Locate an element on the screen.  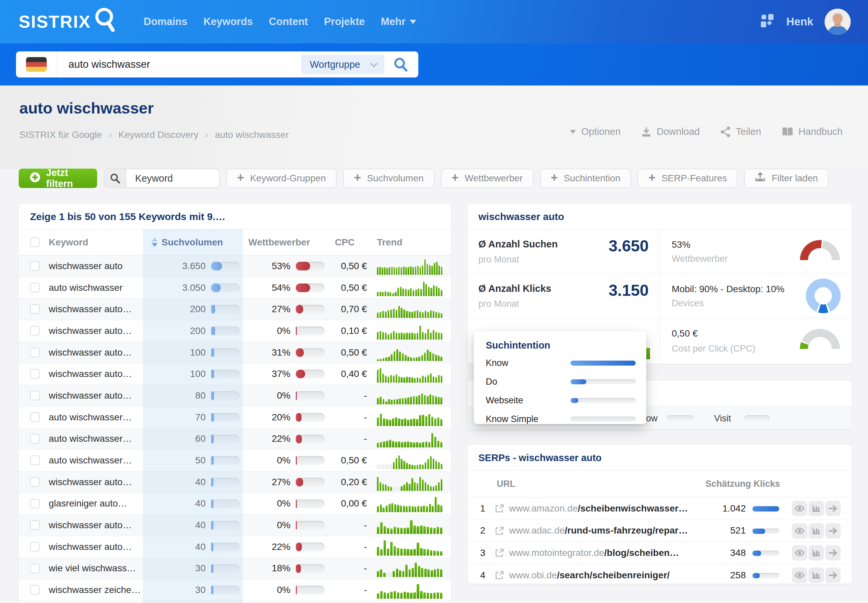
serp-url: www.adac.de/rund-ums-fahrzeug/repar… is located at coordinates (598, 531).